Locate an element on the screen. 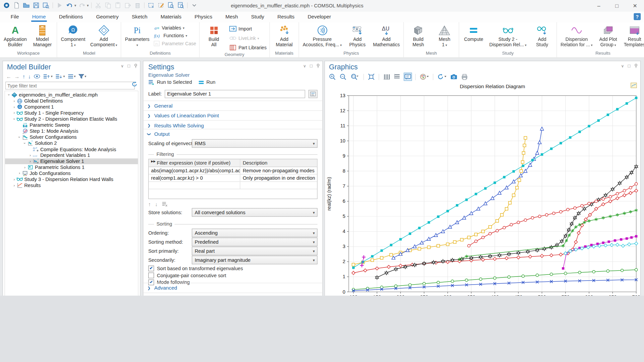  filter-table: ▶▶Filter expression (store if positive)D… is located at coordinates (233, 179).